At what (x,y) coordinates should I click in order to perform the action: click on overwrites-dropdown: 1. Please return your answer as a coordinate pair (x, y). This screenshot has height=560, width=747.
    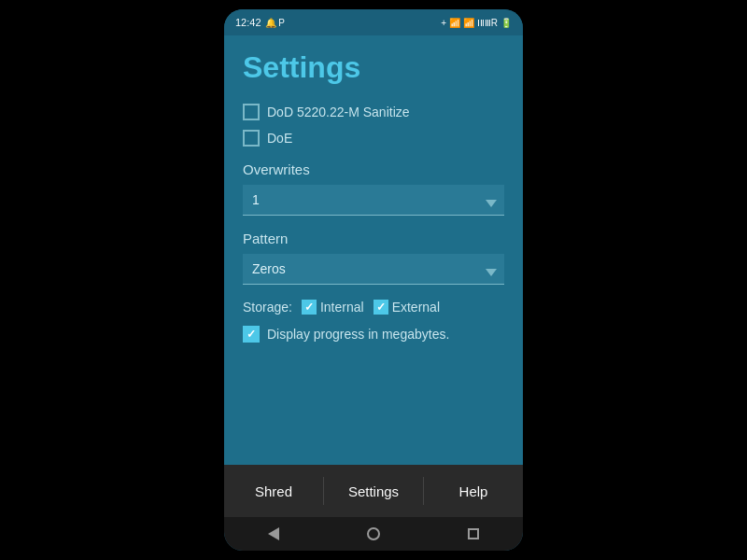
    Looking at the image, I should click on (374, 200).